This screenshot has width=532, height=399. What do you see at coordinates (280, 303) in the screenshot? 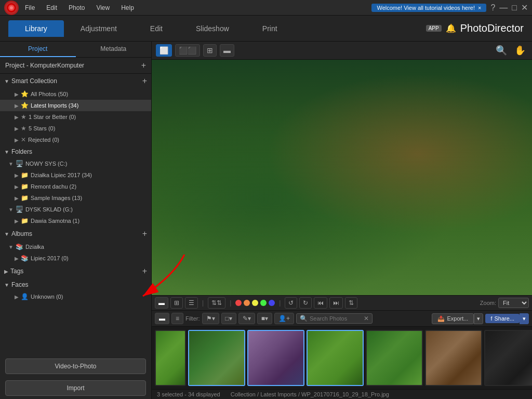
I see `separator3: |` at bounding box center [280, 303].